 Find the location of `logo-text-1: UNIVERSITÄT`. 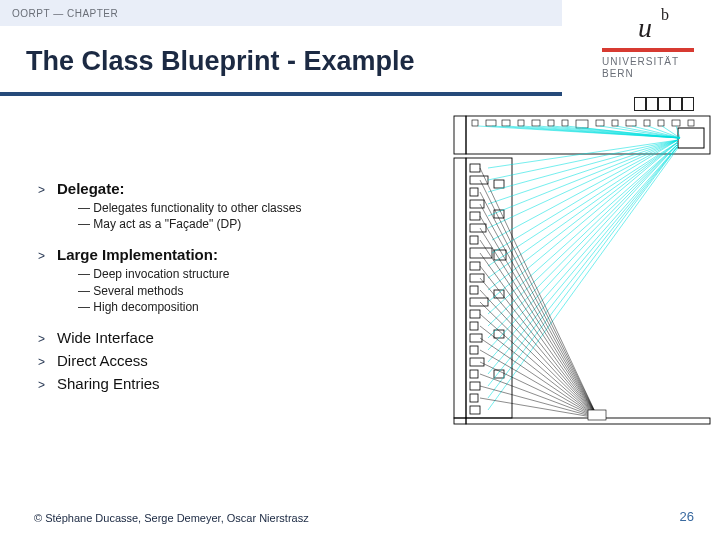

logo-text-1: UNIVERSITÄT is located at coordinates (640, 62).